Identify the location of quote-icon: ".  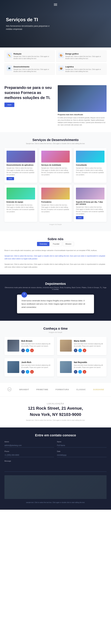
(24, 295).